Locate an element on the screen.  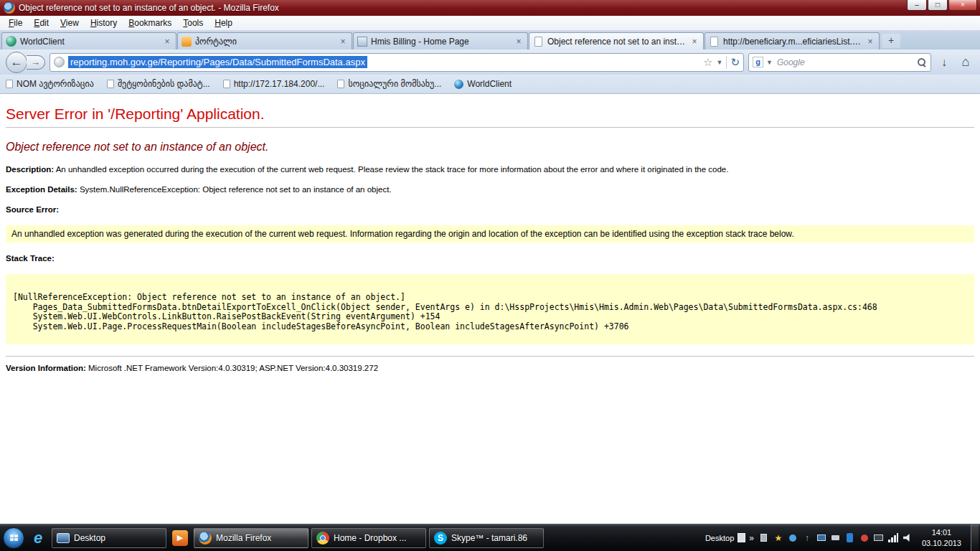
clock: 14:01 03.10.2013 is located at coordinates (941, 538).